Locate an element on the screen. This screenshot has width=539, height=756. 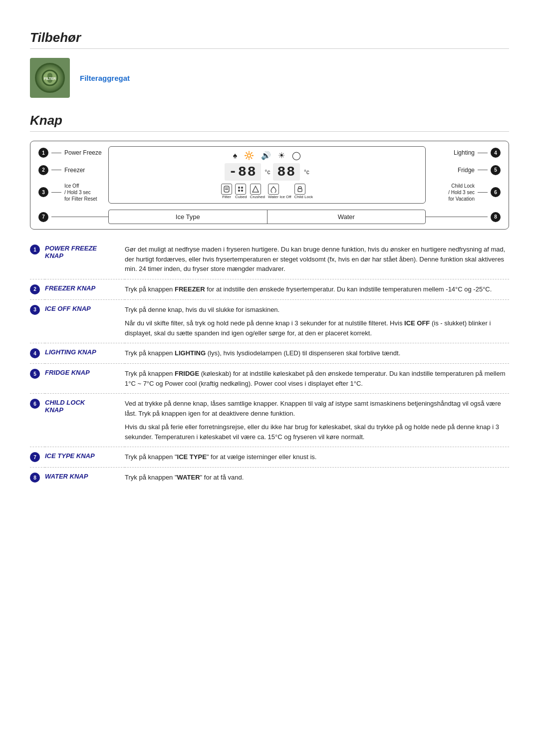
panel-left-labels: 1 Power Freeze 2 Freezer 3 Ice Off/ Hold… is located at coordinates (73, 175).